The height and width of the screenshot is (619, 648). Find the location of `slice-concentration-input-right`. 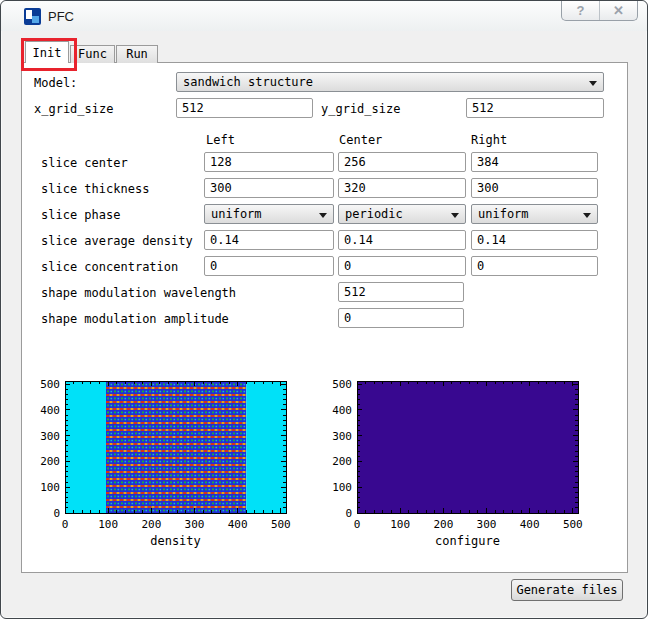

slice-concentration-input-right is located at coordinates (534, 266).